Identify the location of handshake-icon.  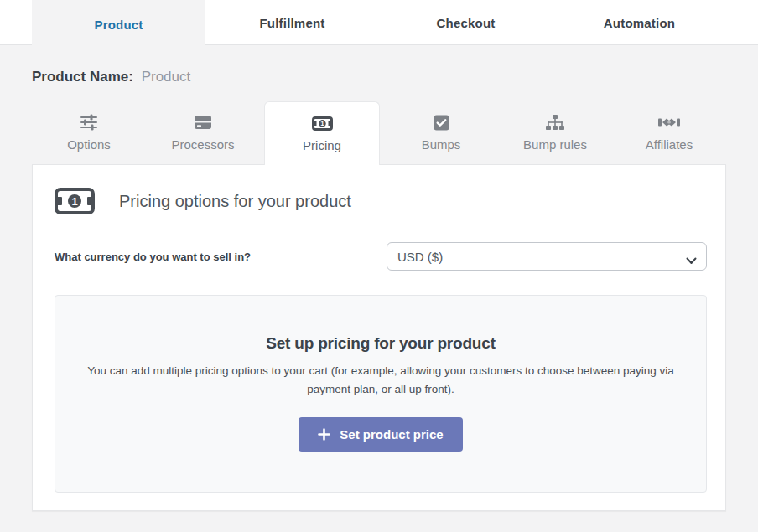
(669, 122).